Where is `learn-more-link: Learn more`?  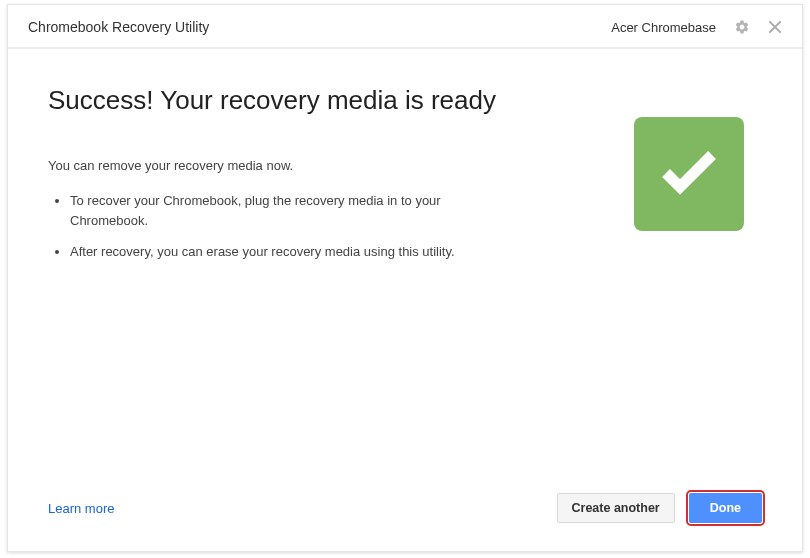 learn-more-link: Learn more is located at coordinates (81, 508).